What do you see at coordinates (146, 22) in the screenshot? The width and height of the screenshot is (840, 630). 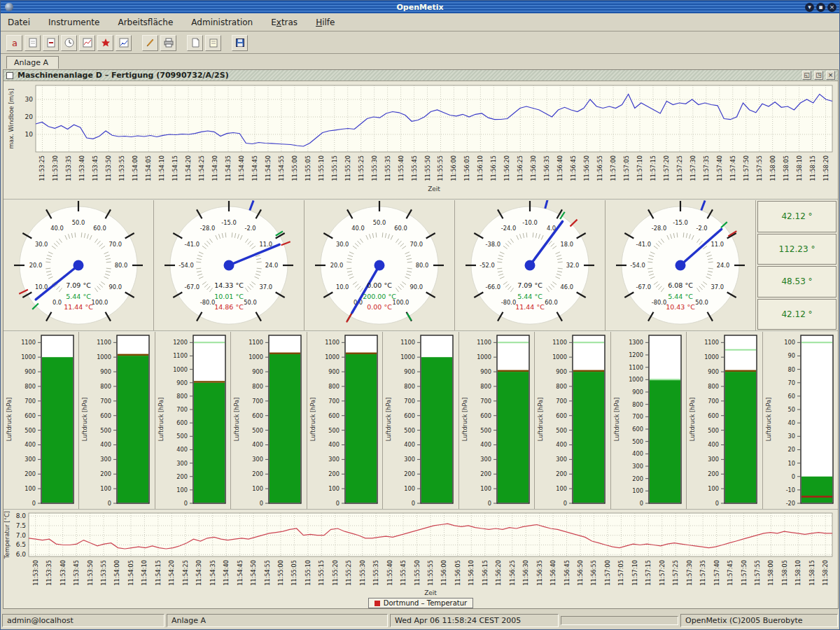 I see `menu-item-arbeitsflaeche: Arbeitsfläche` at bounding box center [146, 22].